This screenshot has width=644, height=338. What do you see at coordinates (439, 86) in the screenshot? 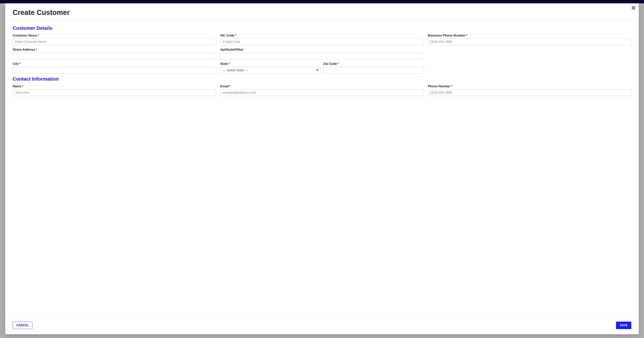
I see `label-contact-phone-text: Phone Number` at bounding box center [439, 86].